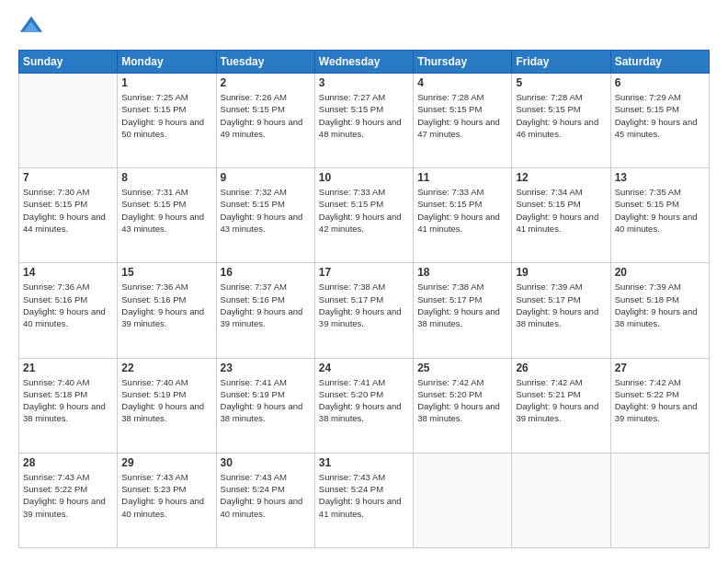 This screenshot has height=563, width=728. Describe the element at coordinates (266, 463) in the screenshot. I see `day-number: 30` at that location.